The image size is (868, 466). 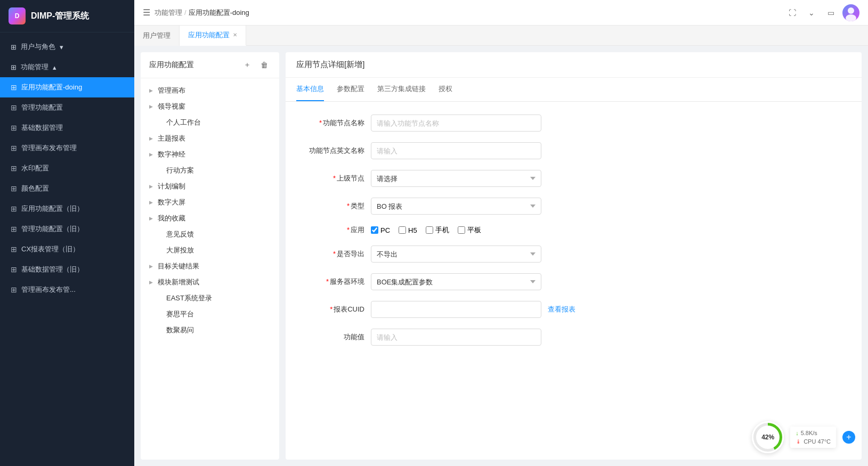 I want to click on checkbox-h5-input, so click(x=402, y=230).